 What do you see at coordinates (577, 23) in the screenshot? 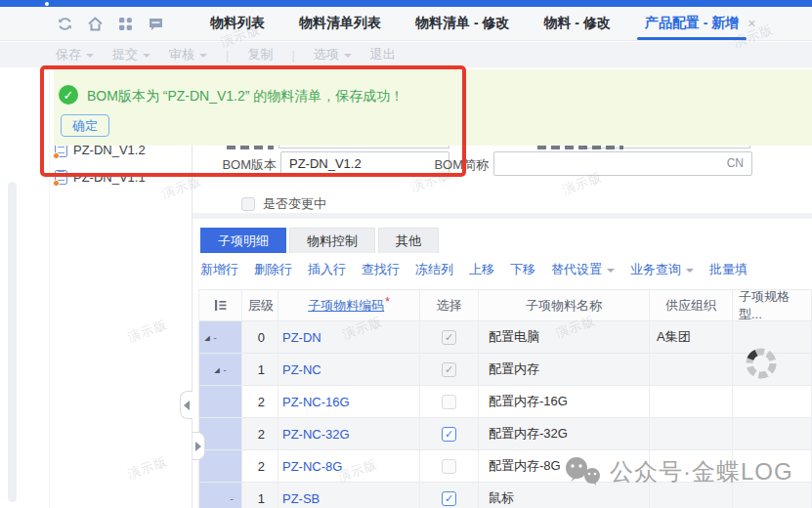
I see `tab-4: 物料 - 修改` at bounding box center [577, 23].